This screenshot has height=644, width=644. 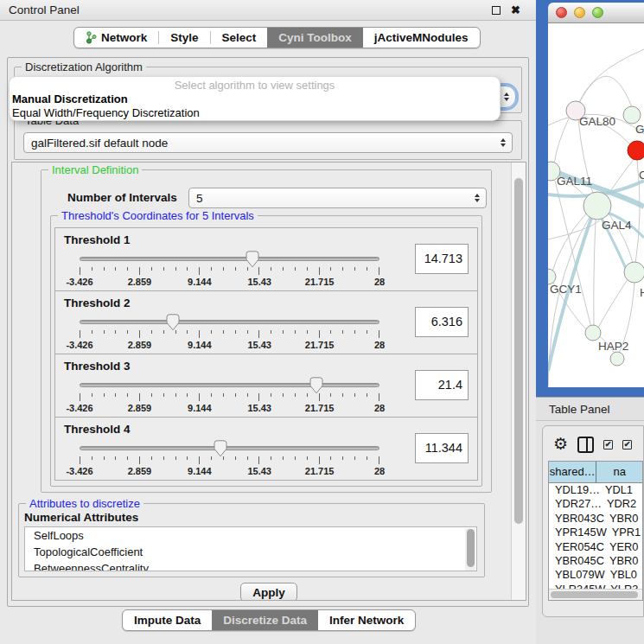 What do you see at coordinates (266, 386) in the screenshot?
I see `threshold-panel: Threshold 3 -3.4262.8599.14415.4321.7152…` at bounding box center [266, 386].